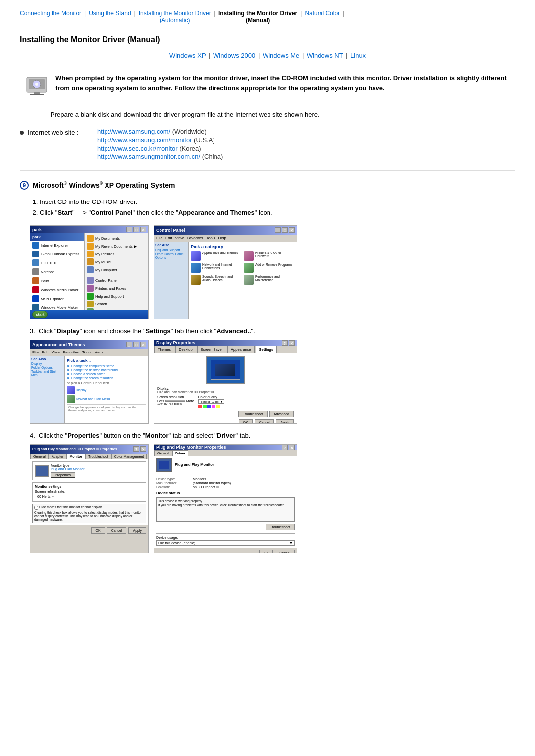 The height and width of the screenshot is (756, 535). I want to click on mp-hide-modes-checkbox, so click(36, 508).